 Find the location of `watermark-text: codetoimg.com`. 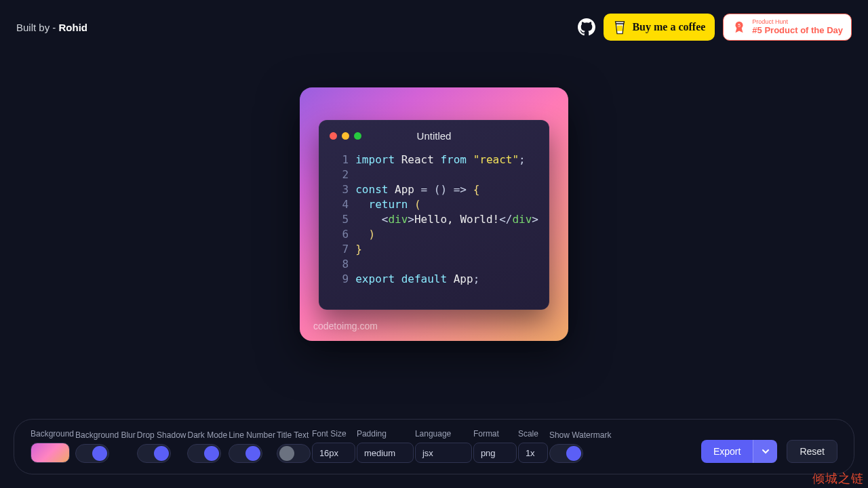

watermark-text: codetoimg.com is located at coordinates (346, 326).